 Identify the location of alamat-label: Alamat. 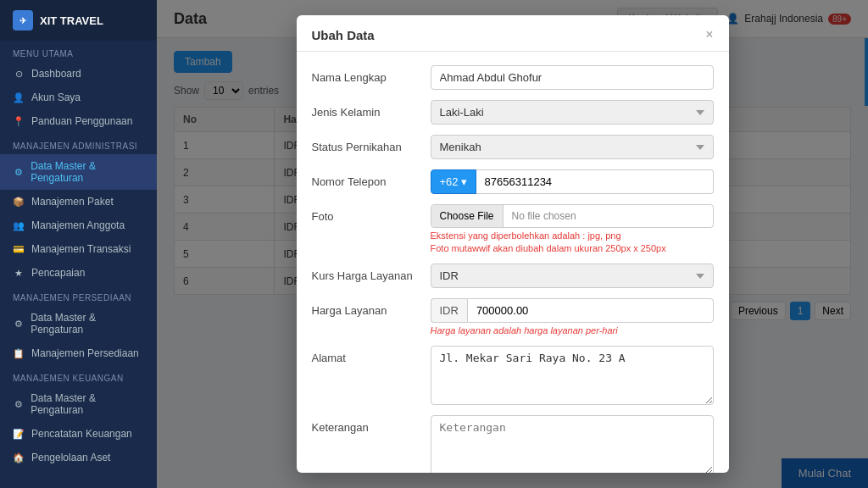
(371, 355).